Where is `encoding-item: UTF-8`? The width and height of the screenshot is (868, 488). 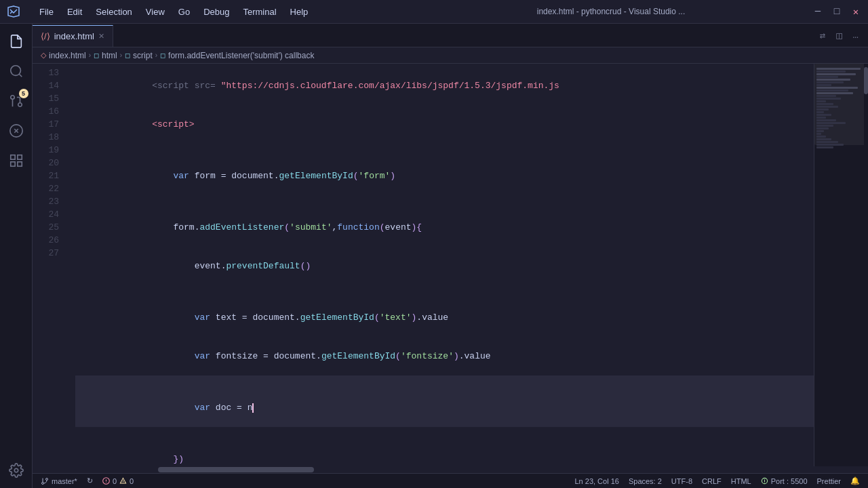
encoding-item: UTF-8 is located at coordinates (682, 481).